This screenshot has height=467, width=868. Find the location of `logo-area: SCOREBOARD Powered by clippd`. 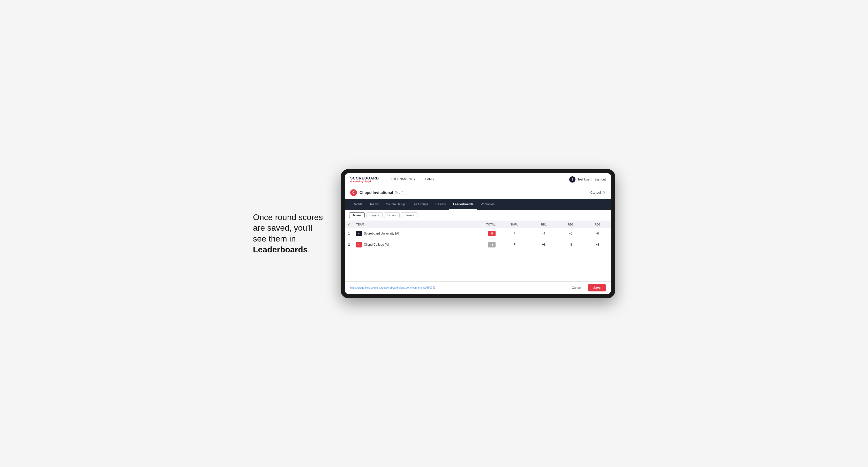

logo-area: SCOREBOARD Powered by clippd is located at coordinates (365, 180).